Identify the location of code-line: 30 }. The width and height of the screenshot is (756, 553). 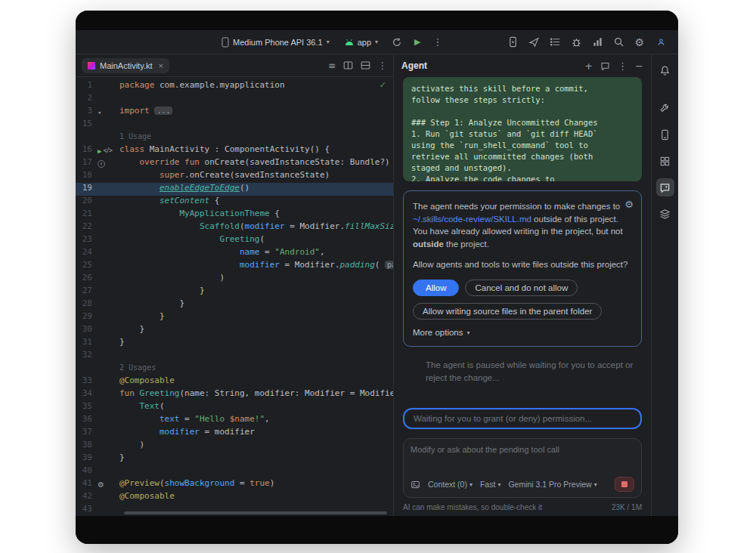
(234, 331).